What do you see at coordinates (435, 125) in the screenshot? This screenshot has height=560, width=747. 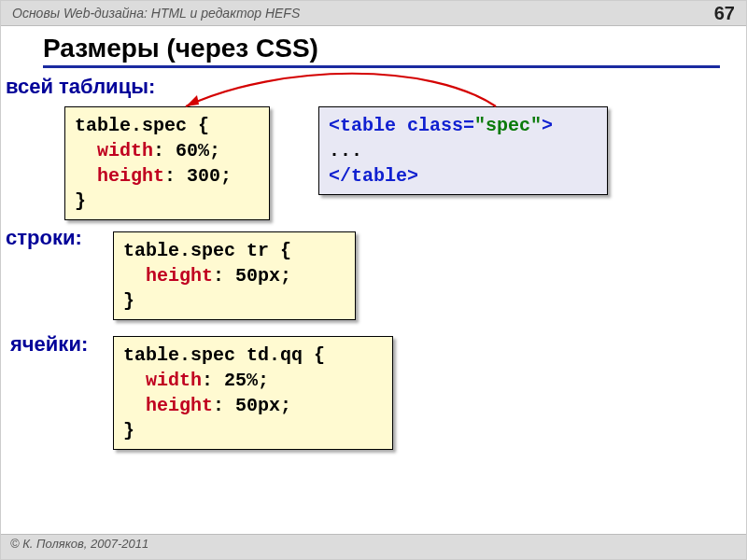 I see `code-attr: class` at bounding box center [435, 125].